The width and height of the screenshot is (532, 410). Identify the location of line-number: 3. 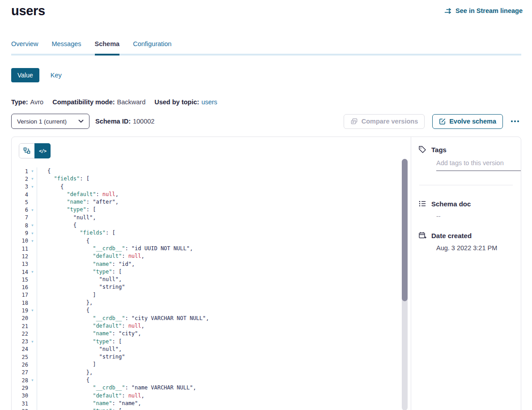
(20, 187).